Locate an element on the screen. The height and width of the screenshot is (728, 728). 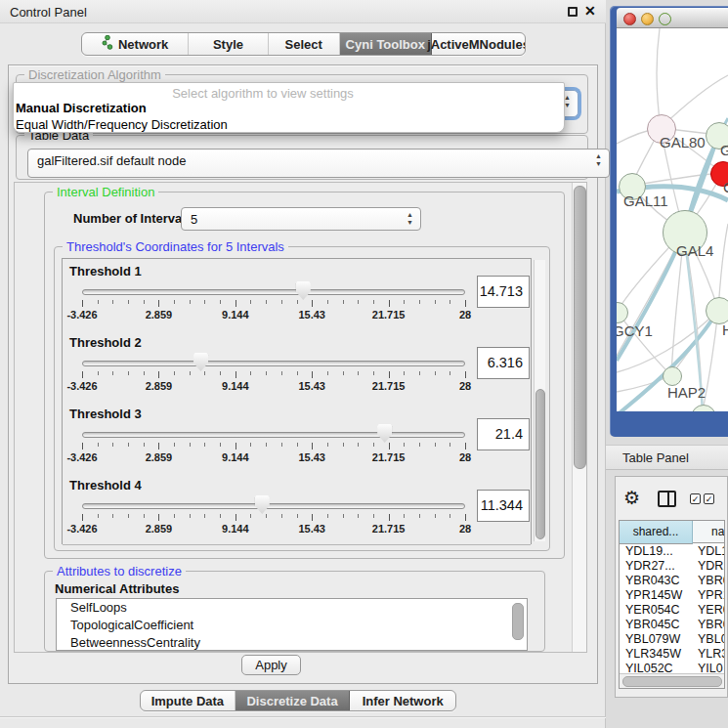
close-traffic-light-icon is located at coordinates (629, 20).